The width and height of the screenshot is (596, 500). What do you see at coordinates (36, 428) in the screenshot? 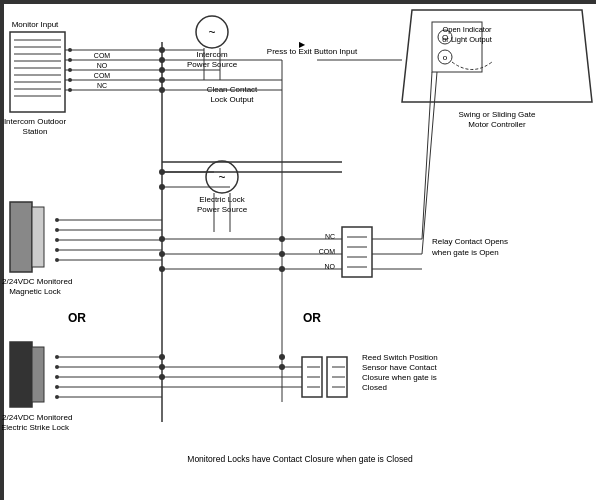
I see `svg-text: Electric Strike Lock` at bounding box center [36, 428].